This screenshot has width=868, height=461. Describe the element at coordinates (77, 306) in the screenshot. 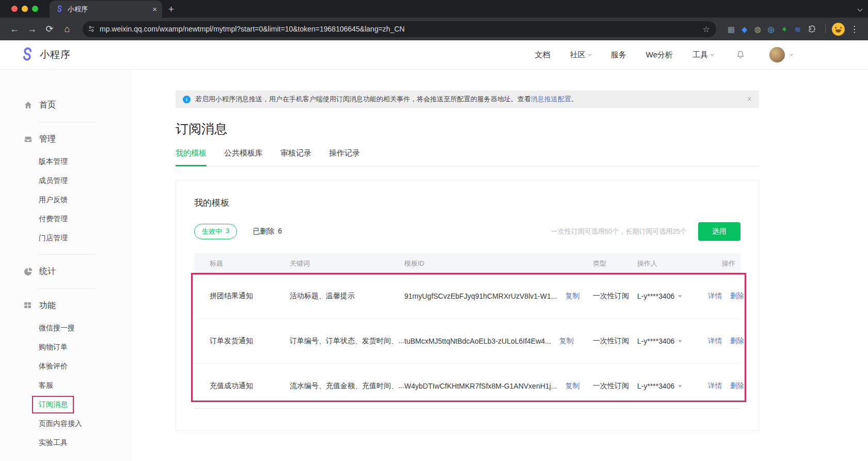

I see `sidebar-item-features: 功能` at that location.